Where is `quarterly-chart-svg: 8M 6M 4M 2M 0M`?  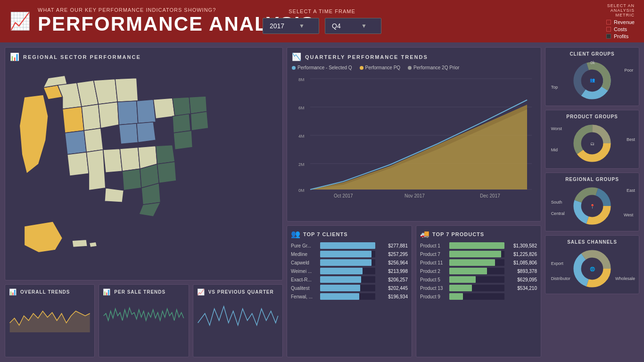
quarterly-chart-svg: 8M 6M 4M 2M 0M is located at coordinates (414, 138).